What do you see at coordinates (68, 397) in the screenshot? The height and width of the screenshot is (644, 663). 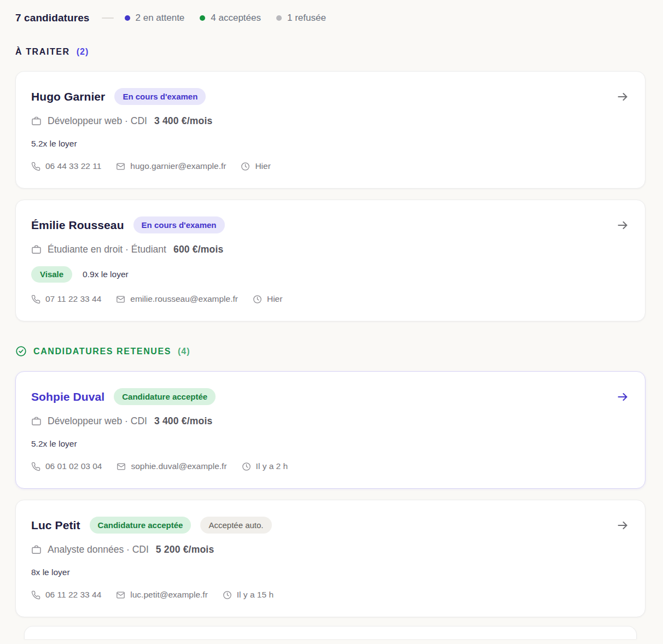 I see `candidate-name: Sohpie Duval` at bounding box center [68, 397].